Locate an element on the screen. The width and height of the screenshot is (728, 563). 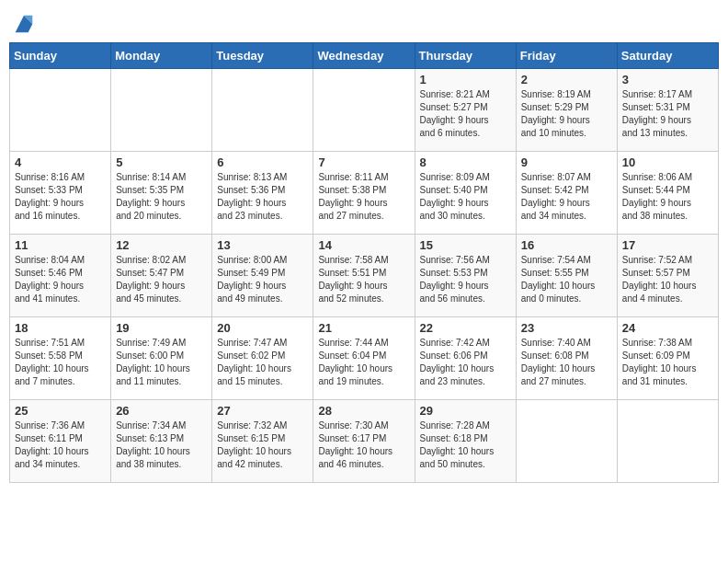
day-number: 7 is located at coordinates (364, 162).